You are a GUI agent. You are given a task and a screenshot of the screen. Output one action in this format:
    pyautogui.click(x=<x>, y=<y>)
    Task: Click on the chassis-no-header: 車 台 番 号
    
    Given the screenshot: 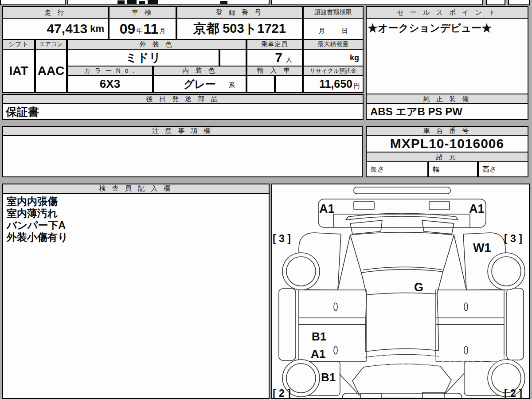 What is the action you would take?
    pyautogui.click(x=447, y=131)
    